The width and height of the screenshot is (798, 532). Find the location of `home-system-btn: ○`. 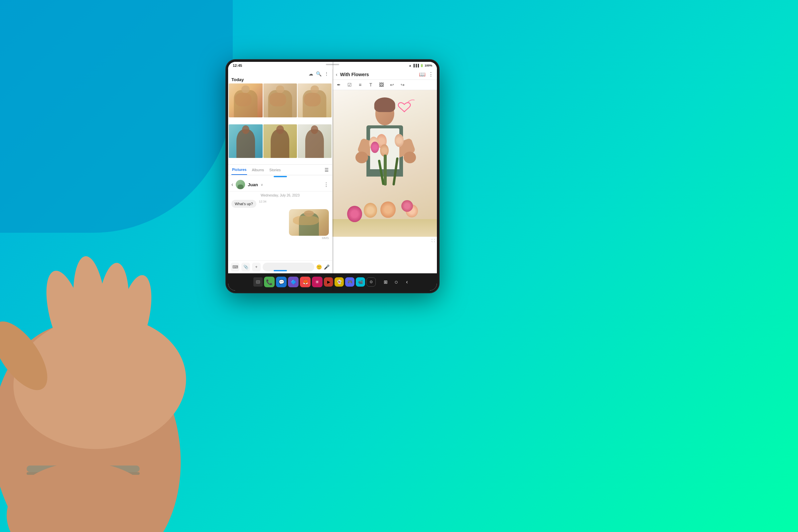

home-system-btn: ○ is located at coordinates (396, 282).